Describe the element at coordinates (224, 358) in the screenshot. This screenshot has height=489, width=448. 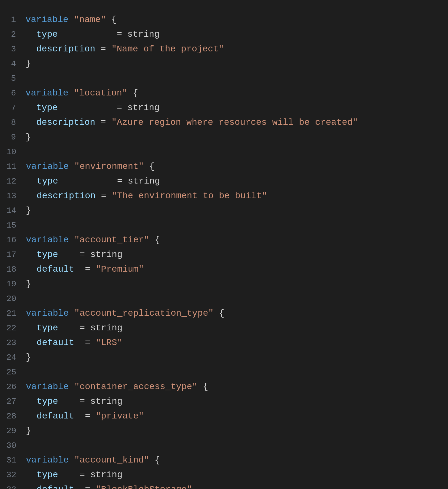
I see `code-line: 24}` at that location.